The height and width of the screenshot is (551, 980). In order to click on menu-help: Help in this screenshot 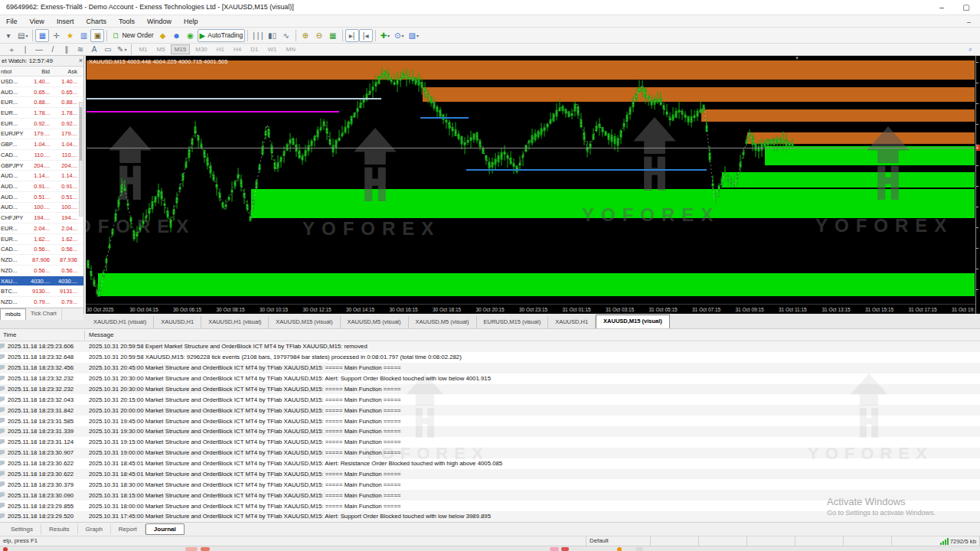, I will do `click(191, 21)`.